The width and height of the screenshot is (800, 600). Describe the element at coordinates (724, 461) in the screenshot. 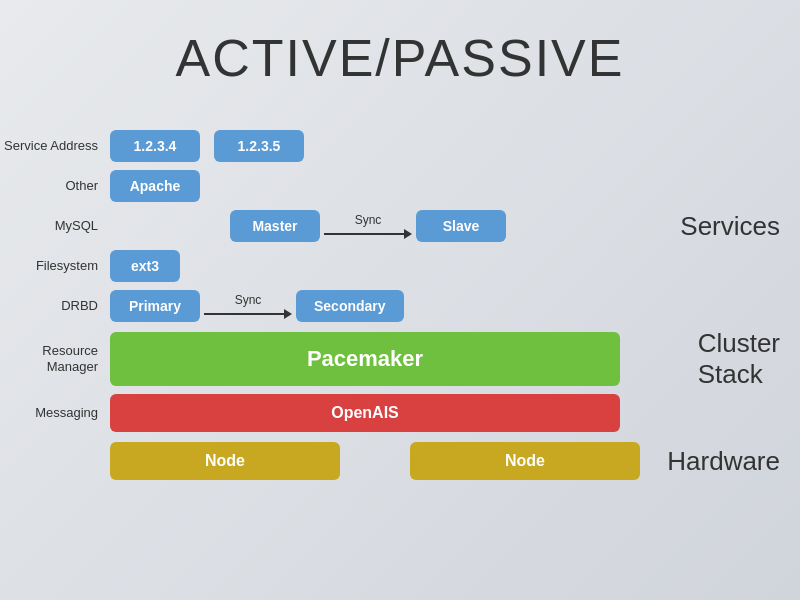

I see `hardware-label: Hardware` at that location.